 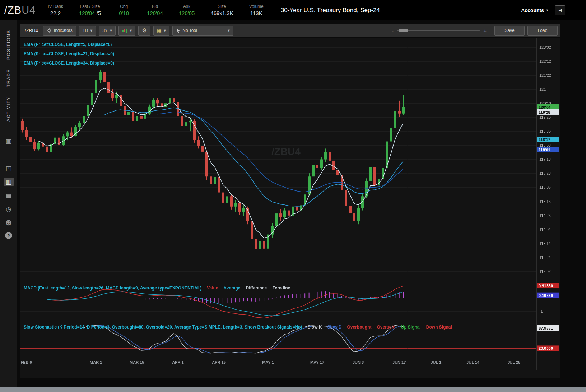 I want to click on macd-legend-average: Average, so click(x=232, y=288).